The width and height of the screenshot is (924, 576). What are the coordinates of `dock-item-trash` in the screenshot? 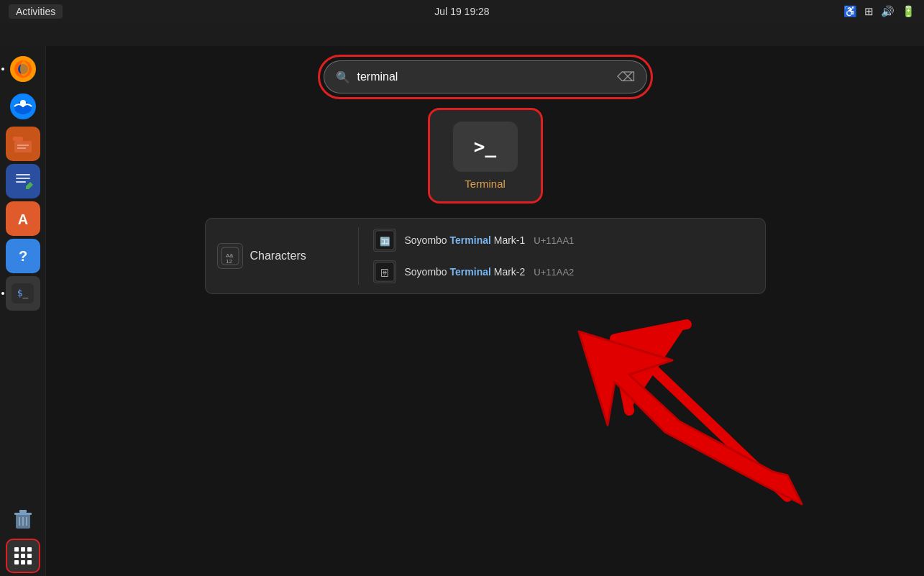 It's located at (23, 518).